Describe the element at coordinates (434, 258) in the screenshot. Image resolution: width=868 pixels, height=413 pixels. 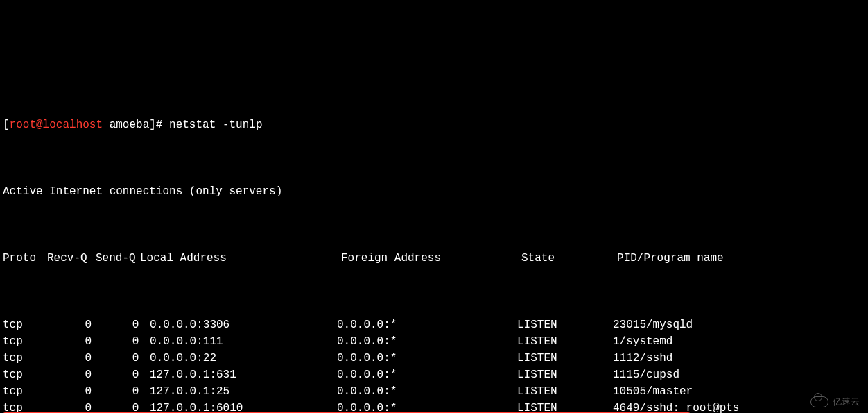
I see `header-row: Proto Recv-Q Send-Q Local Address Foreig…` at that location.